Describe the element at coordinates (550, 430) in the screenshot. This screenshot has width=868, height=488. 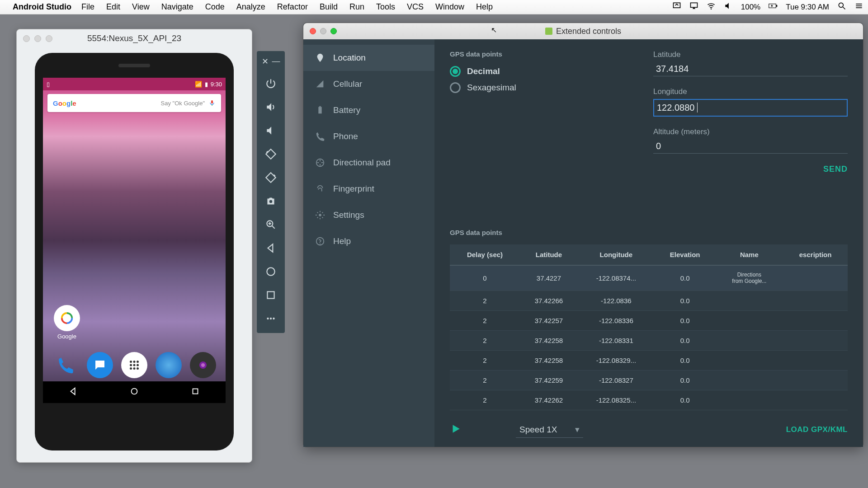
I see `speed-select: Speed 1X▾` at that location.